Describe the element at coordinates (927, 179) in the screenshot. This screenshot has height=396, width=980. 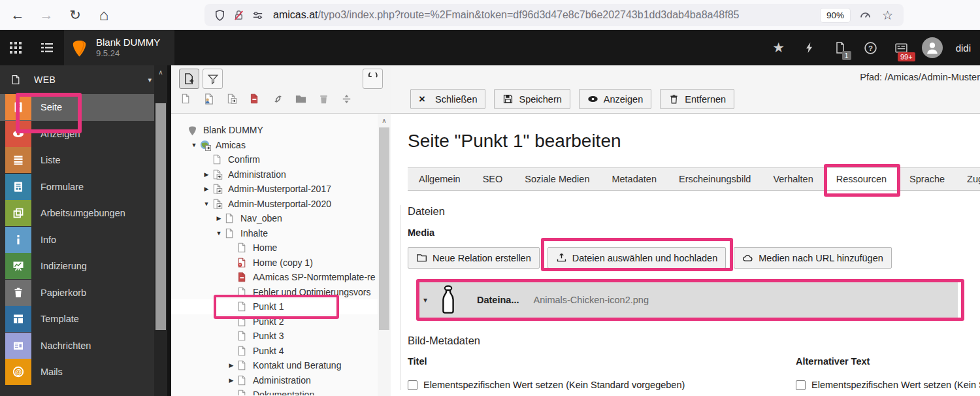
I see `tab-sprache: Sprache` at that location.